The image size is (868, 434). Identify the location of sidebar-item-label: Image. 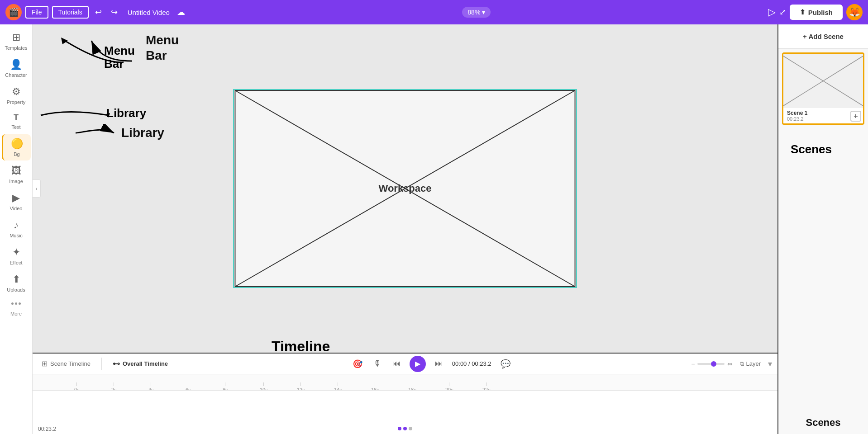
(16, 181).